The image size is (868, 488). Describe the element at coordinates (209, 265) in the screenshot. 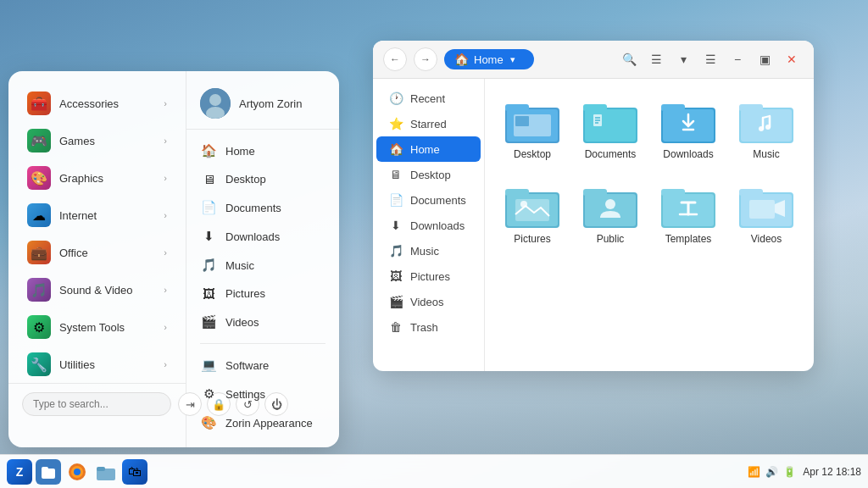

I see `right-music-icon: 🎵` at that location.